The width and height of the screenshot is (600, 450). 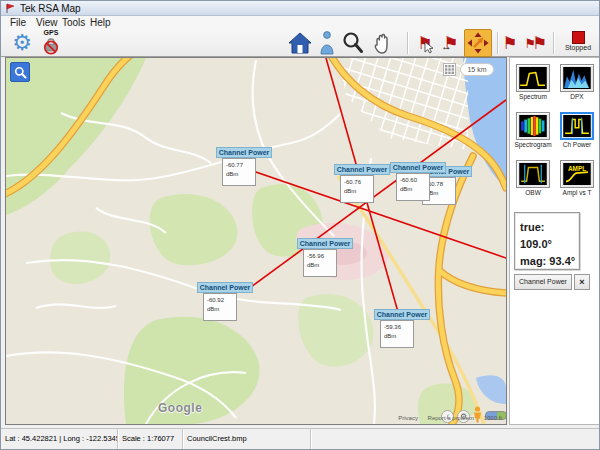 I want to click on status-empty, so click(x=456, y=440).